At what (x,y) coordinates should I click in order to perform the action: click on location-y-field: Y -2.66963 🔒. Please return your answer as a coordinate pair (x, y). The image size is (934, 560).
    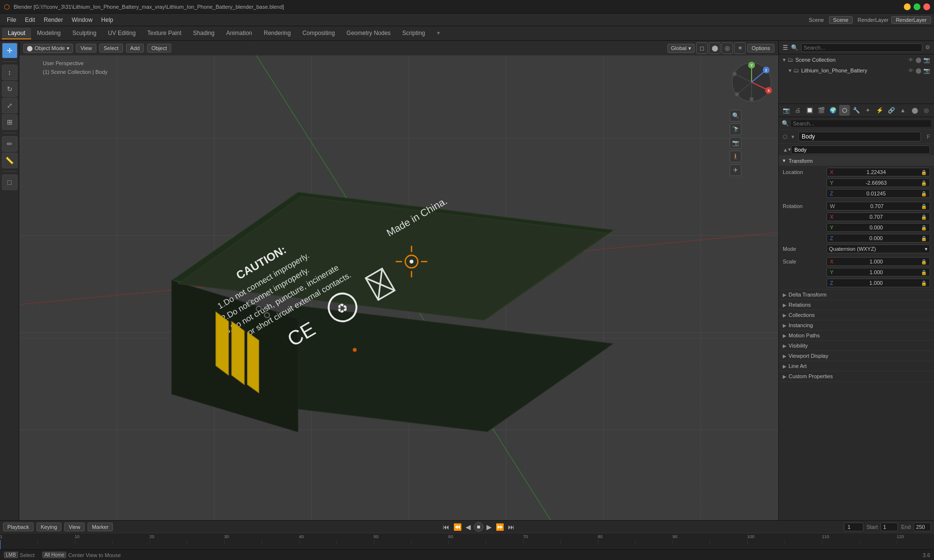
    Looking at the image, I should click on (879, 183).